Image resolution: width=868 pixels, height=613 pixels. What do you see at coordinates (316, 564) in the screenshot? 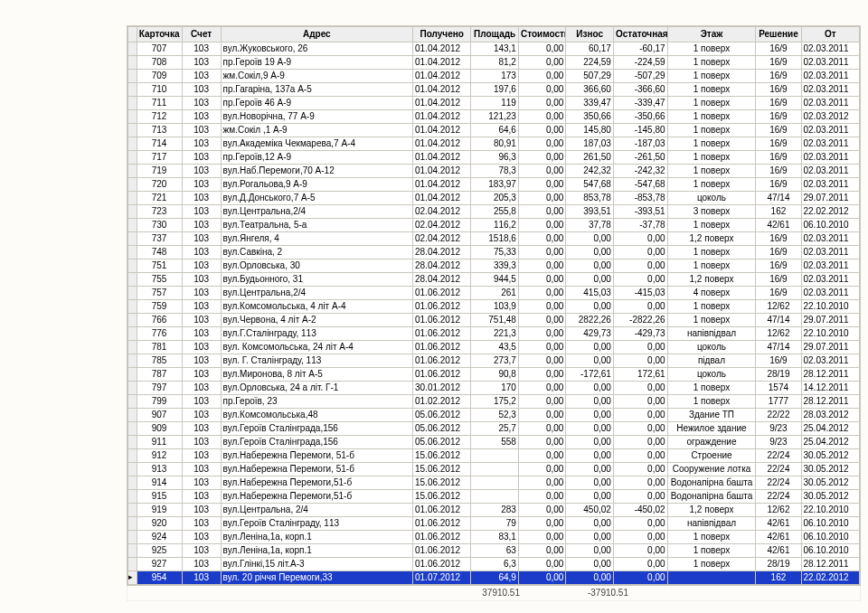
I see `cell-adres: вул.Глінкі,15 літ.А-3` at bounding box center [316, 564].